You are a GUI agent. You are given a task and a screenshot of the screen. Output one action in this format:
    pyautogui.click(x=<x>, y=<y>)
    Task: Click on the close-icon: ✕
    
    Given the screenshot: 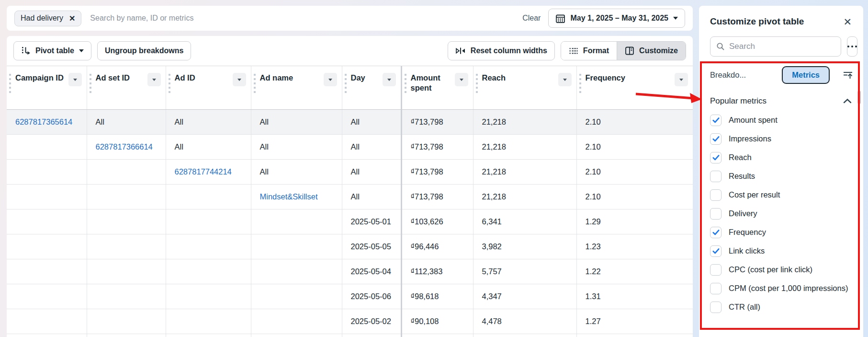 What is the action you would take?
    pyautogui.click(x=847, y=22)
    